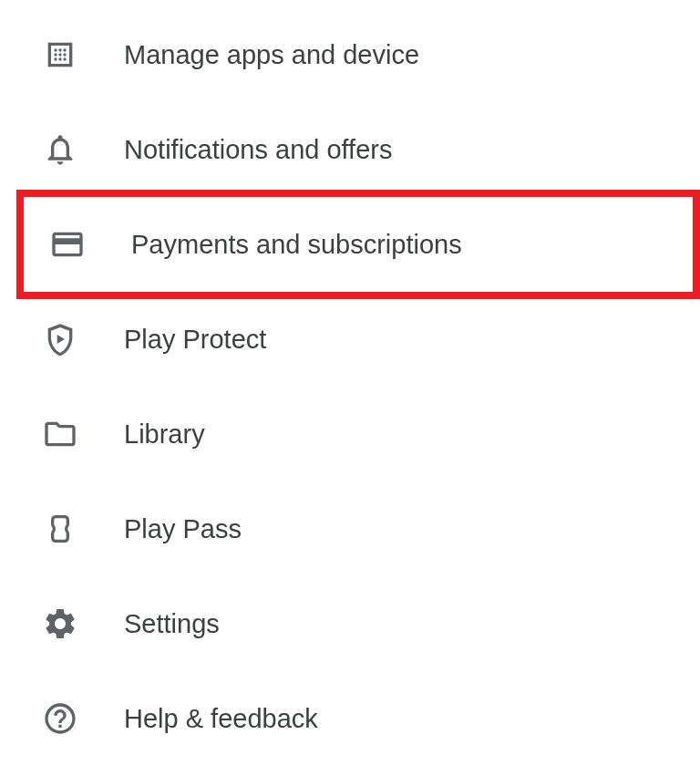 The height and width of the screenshot is (776, 700). I want to click on menu-item-payments: Payments and subscriptions, so click(358, 244).